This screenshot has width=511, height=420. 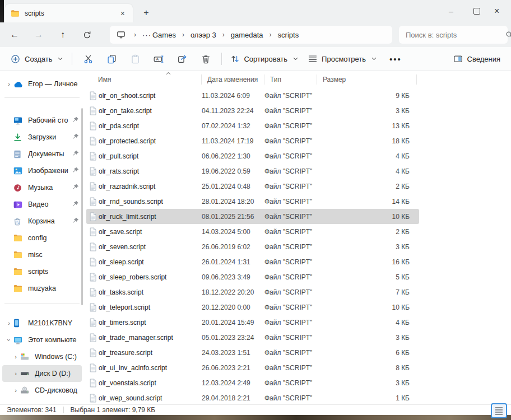 I want to click on rename-button: A, so click(x=159, y=59).